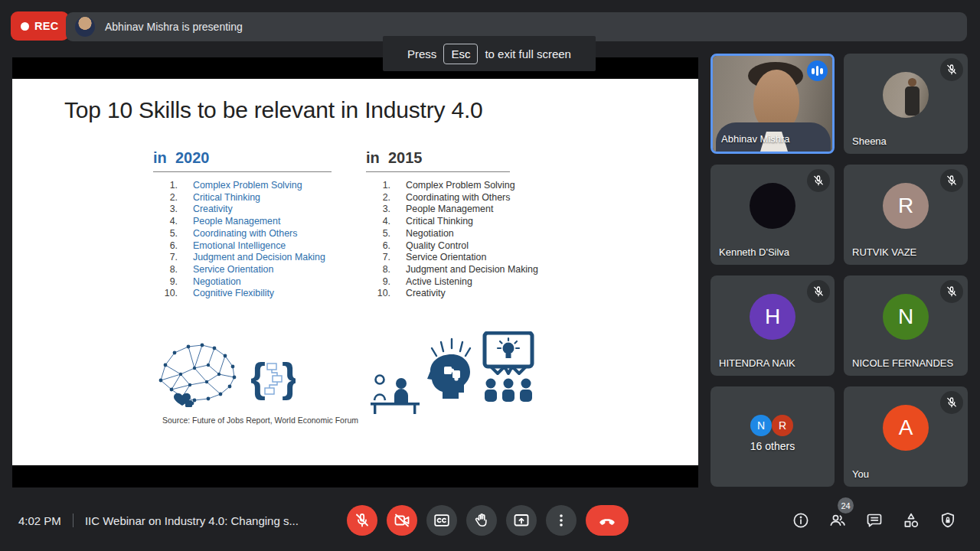 Image resolution: width=980 pixels, height=551 pixels. I want to click on skills-column-2020: in 2020 Complex Problem Solving Critical…, so click(242, 225).